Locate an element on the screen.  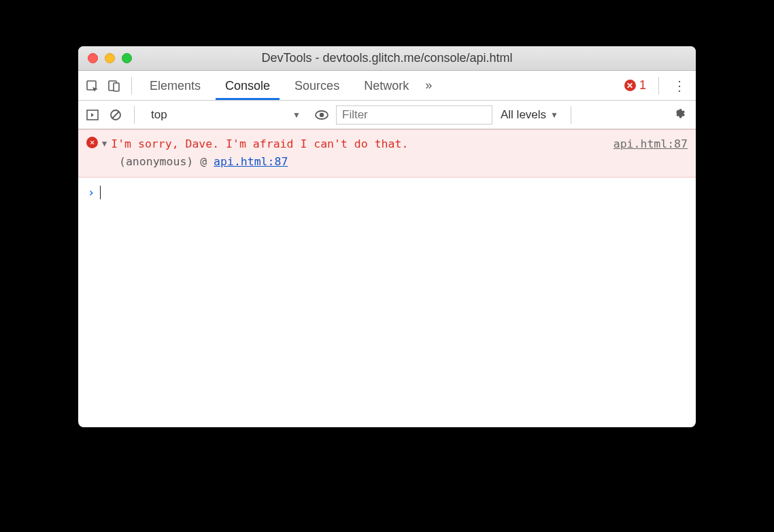
filter-input is located at coordinates (414, 115).